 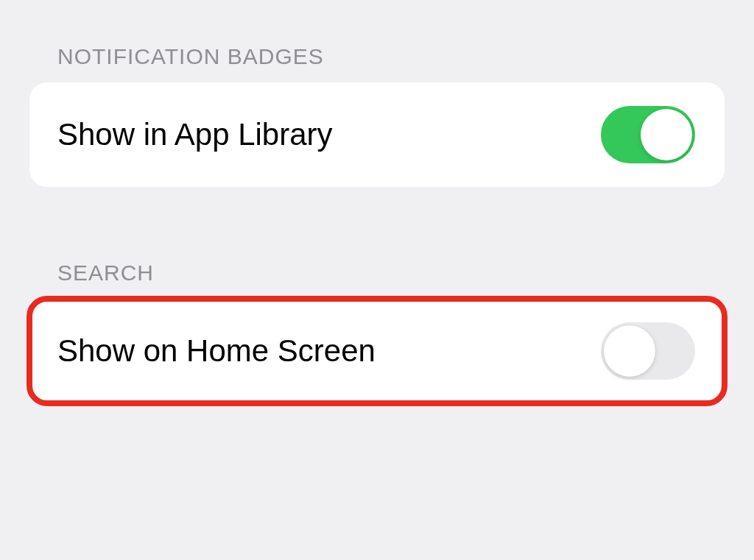 I want to click on toggle-home-screen, so click(x=648, y=351).